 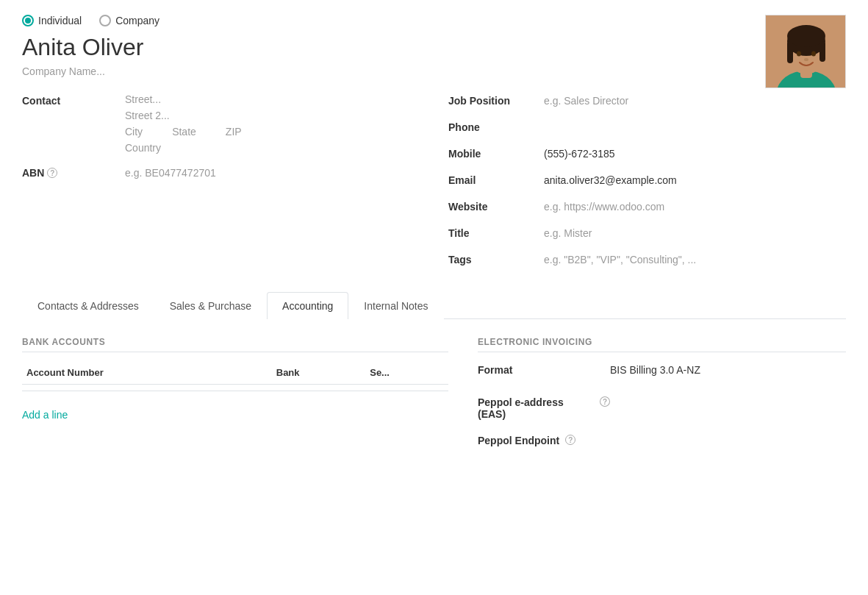 I want to click on abn-help-icon: ?, so click(x=52, y=173).